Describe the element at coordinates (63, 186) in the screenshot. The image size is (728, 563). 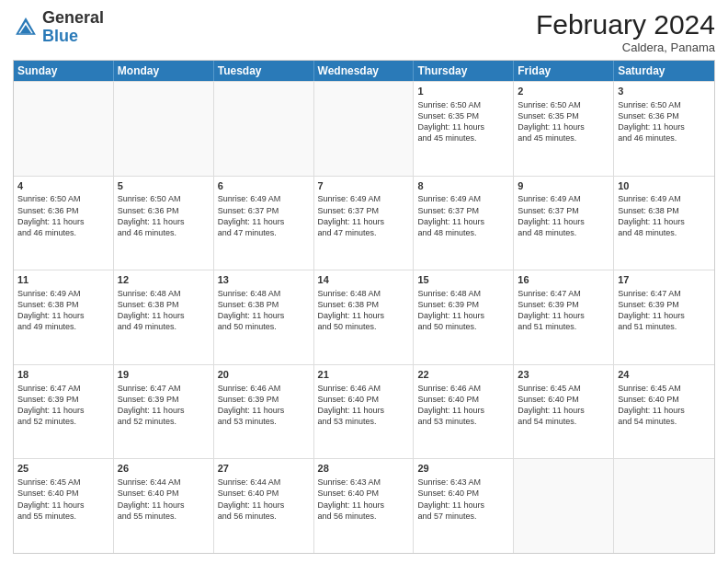
I see `day-number: 4` at that location.